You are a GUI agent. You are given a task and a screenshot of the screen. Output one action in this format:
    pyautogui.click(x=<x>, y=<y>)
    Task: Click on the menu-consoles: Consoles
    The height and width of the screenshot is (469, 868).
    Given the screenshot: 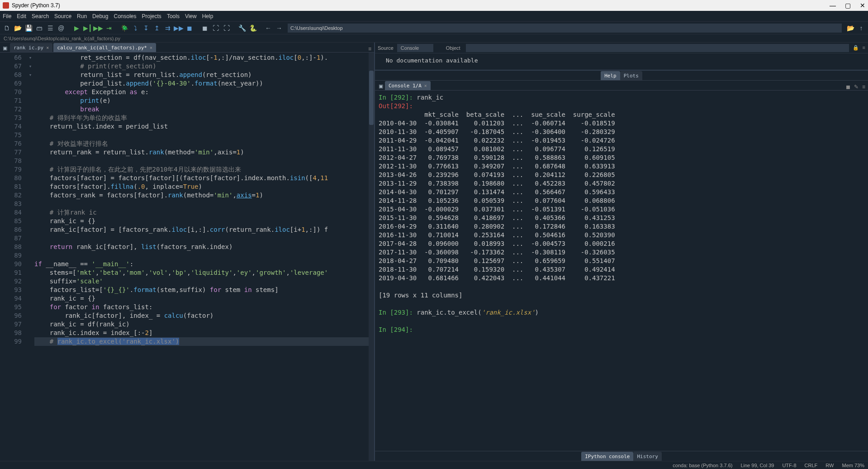 What is the action you would take?
    pyautogui.click(x=125, y=16)
    